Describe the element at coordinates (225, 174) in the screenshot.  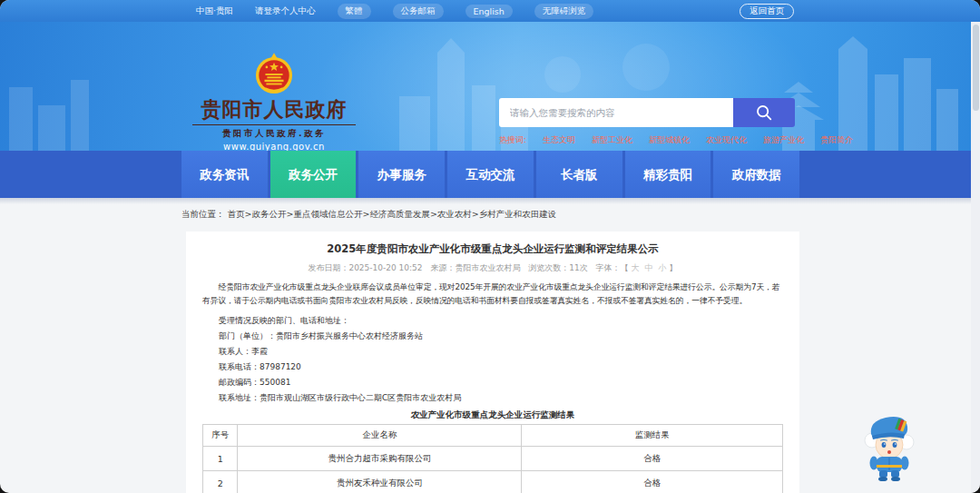
I see `nav-item-zhengwu-zixun: 政务资讯` at that location.